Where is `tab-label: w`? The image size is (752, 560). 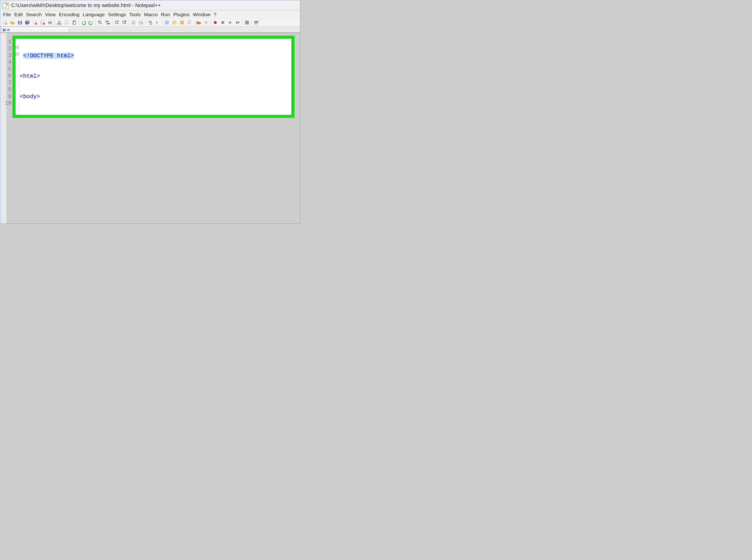
tab-label: w is located at coordinates (8, 30).